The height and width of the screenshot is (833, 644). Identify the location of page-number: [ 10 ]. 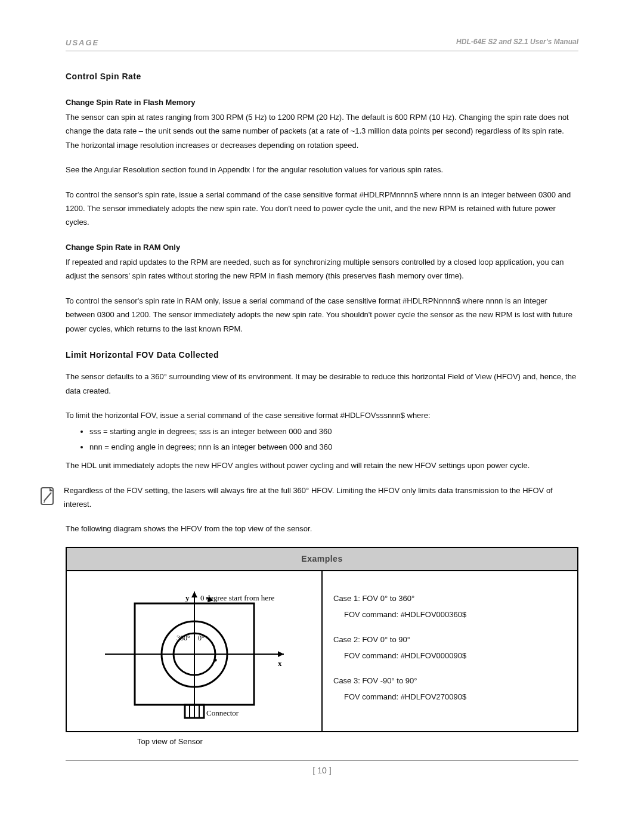
(322, 769).